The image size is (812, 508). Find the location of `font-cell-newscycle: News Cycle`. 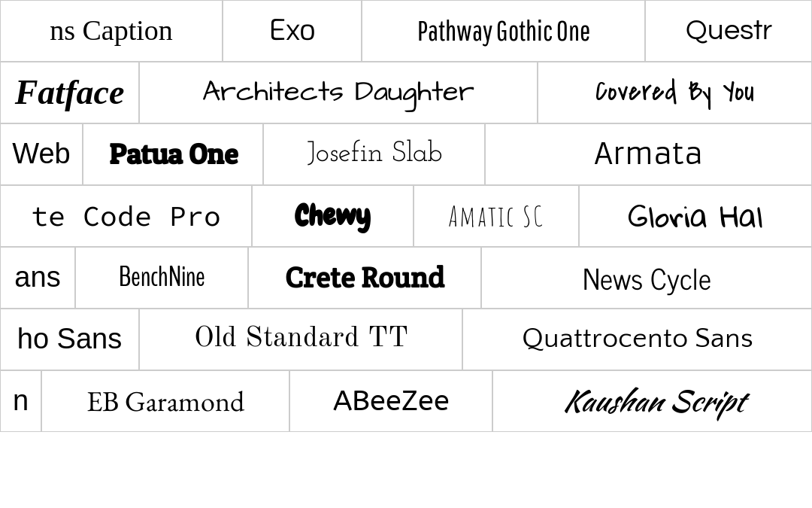

font-cell-newscycle: News Cycle is located at coordinates (647, 278).